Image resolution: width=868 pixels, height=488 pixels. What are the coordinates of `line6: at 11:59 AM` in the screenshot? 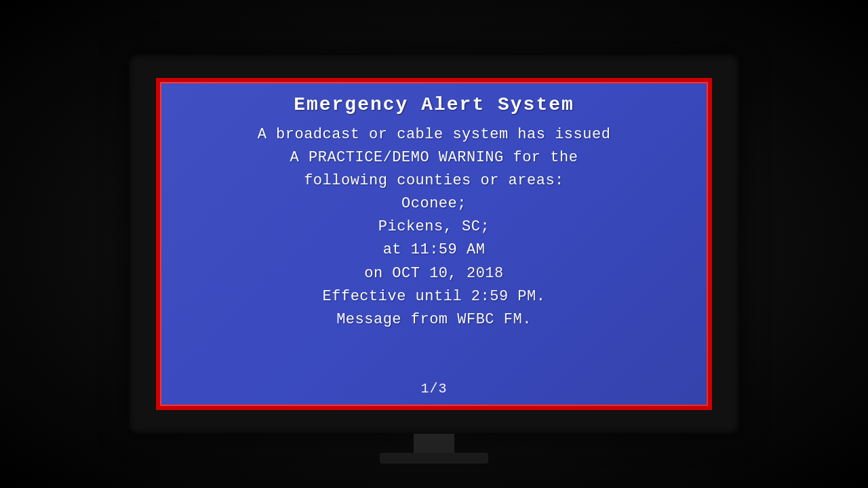 It's located at (434, 250).